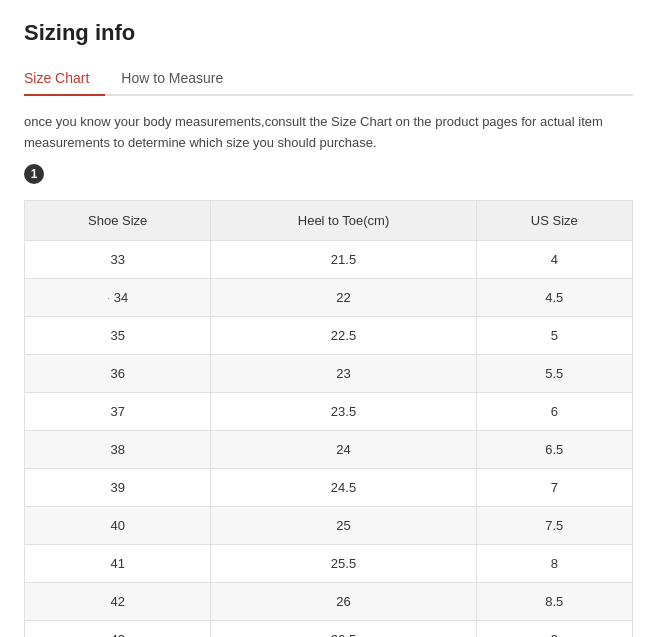 The height and width of the screenshot is (637, 657). I want to click on table-row: 4125.58, so click(329, 563).